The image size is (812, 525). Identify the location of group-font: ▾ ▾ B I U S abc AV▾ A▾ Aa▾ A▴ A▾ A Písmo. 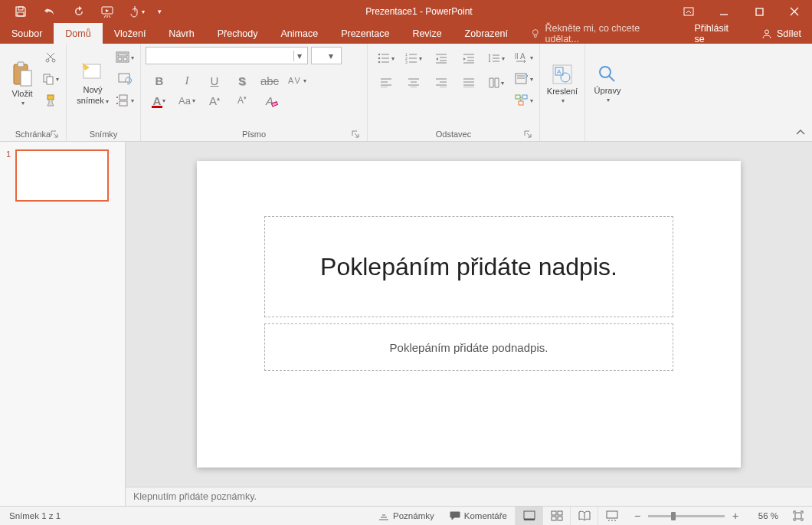
(254, 92).